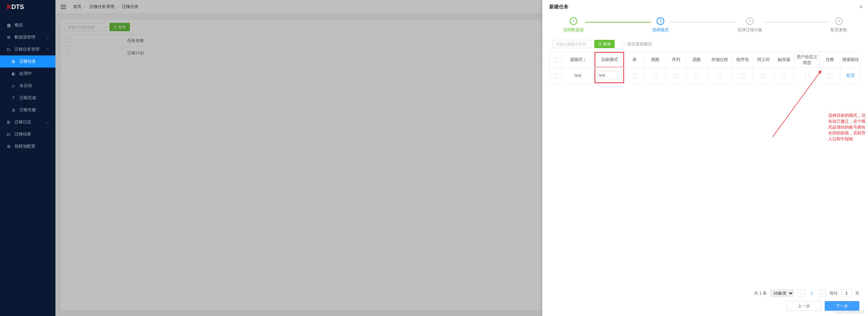 The width and height of the screenshot is (868, 316). I want to click on pagination: 共 1 条 10条/页 ‹ 1 › 前往 页, so click(807, 293).